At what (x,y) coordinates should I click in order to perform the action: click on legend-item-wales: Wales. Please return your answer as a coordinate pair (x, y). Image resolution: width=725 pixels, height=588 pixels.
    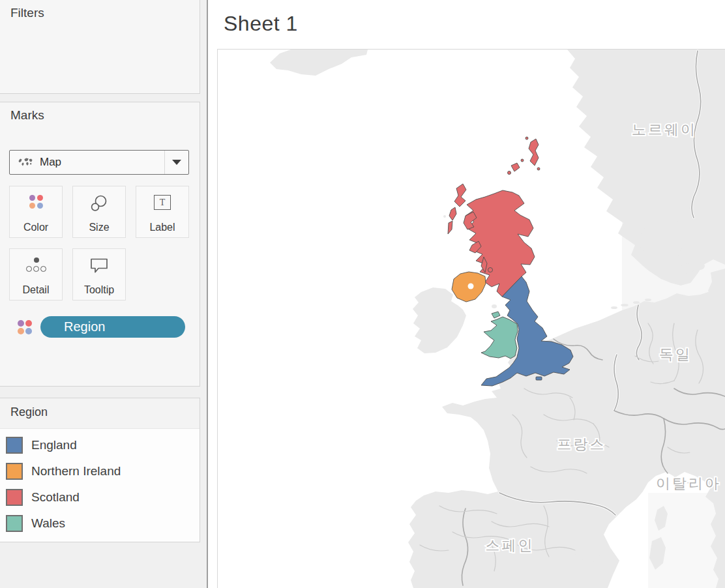
    Looking at the image, I should click on (100, 523).